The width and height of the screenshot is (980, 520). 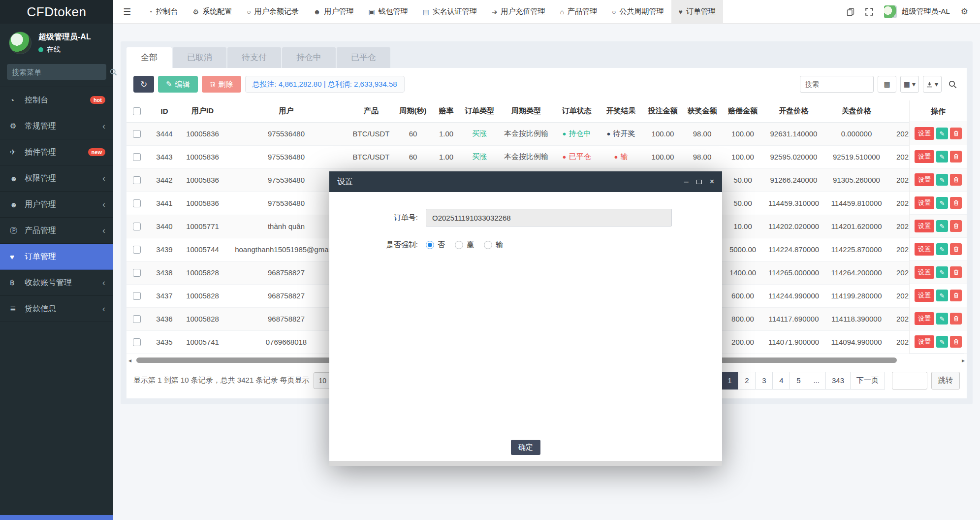 I want to click on hamburger-menu-icon: ☰, so click(x=127, y=12).